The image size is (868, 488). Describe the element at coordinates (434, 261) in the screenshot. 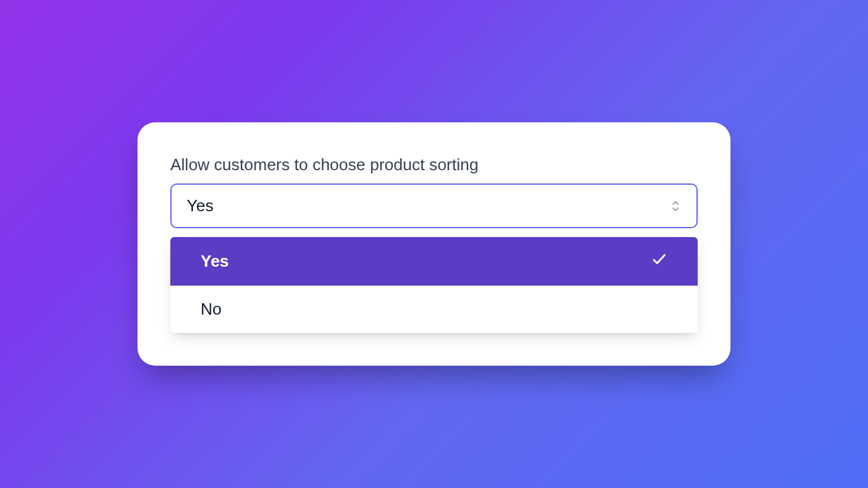

I see `option-yes: Yes` at that location.